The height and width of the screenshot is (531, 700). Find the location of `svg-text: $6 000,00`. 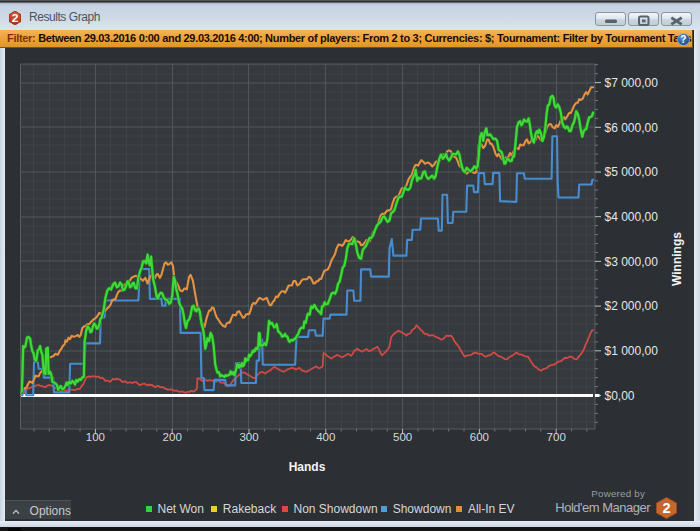

svg-text: $6 000,00 is located at coordinates (632, 127).